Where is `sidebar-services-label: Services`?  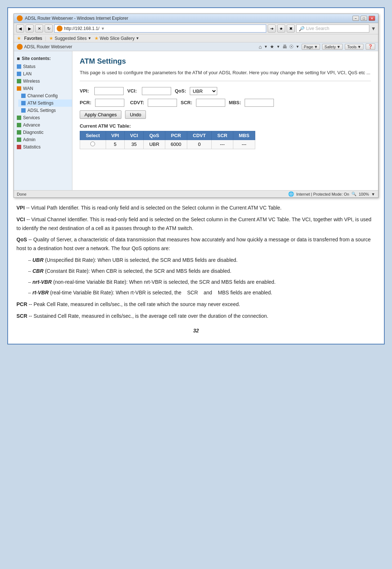 sidebar-services-label: Services is located at coordinates (31, 118).